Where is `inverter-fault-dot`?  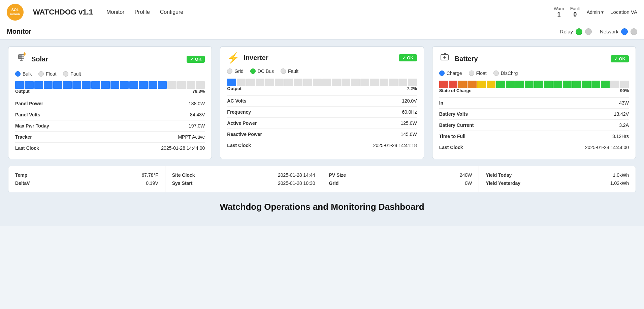 inverter-fault-dot is located at coordinates (283, 71).